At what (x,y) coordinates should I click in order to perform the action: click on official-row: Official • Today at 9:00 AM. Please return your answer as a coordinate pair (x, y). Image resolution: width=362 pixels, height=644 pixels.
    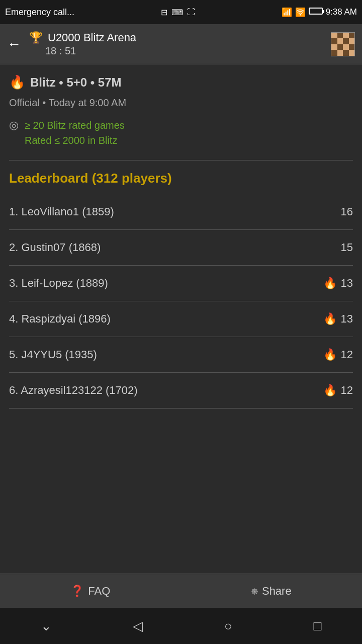
    Looking at the image, I should click on (181, 103).